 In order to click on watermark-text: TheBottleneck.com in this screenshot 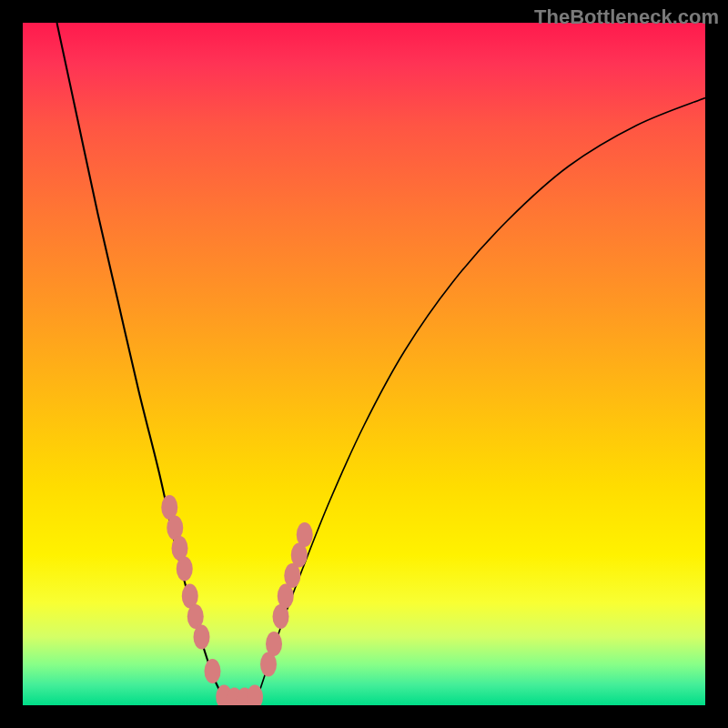, I will do `click(626, 17)`.